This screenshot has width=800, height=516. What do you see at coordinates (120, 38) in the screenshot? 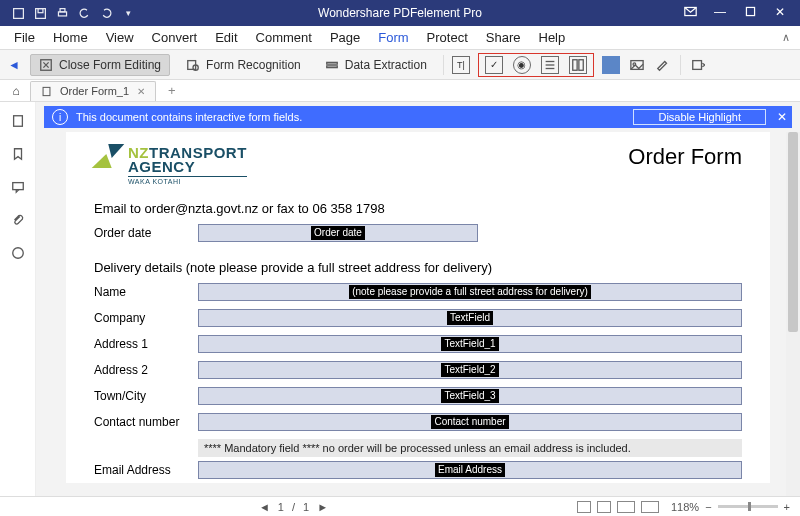
I see `menu-view: View` at bounding box center [120, 38].